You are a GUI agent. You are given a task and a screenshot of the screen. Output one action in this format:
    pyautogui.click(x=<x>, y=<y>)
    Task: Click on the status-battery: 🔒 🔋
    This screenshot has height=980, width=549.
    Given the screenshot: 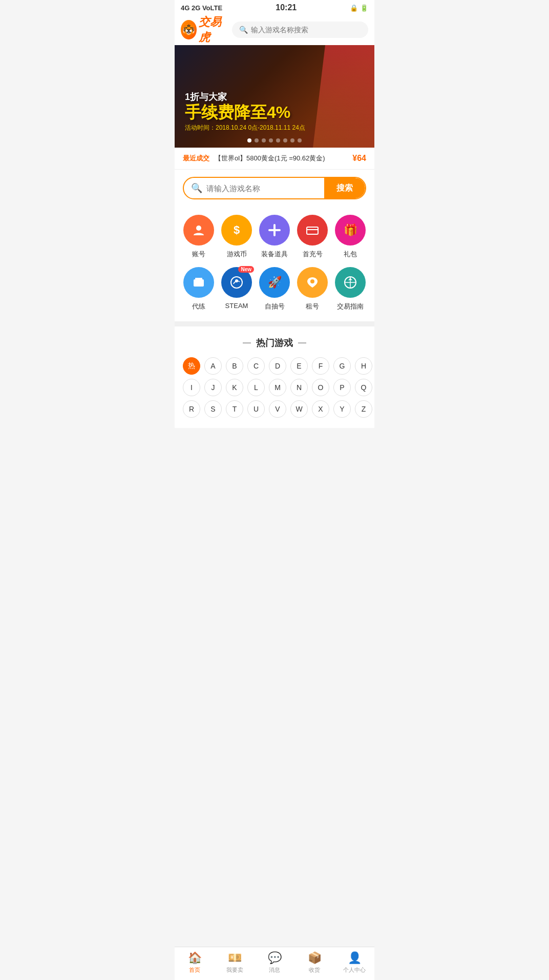 What is the action you would take?
    pyautogui.click(x=359, y=8)
    